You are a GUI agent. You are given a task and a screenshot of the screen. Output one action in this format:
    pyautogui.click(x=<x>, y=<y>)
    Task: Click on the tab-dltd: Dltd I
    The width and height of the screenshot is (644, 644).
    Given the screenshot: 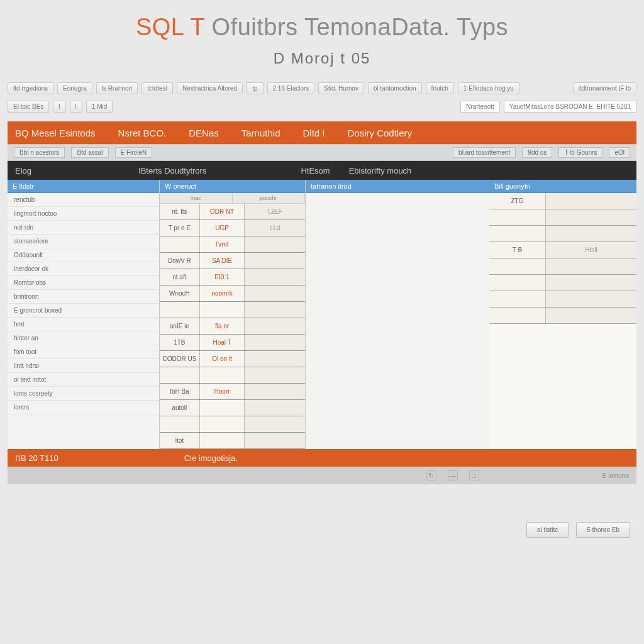 What is the action you would take?
    pyautogui.click(x=313, y=133)
    